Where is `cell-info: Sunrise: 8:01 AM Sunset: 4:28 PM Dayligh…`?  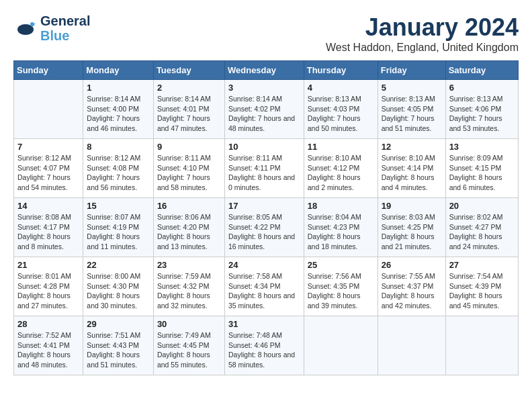 cell-info: Sunrise: 8:01 AM Sunset: 4:28 PM Dayligh… is located at coordinates (48, 291).